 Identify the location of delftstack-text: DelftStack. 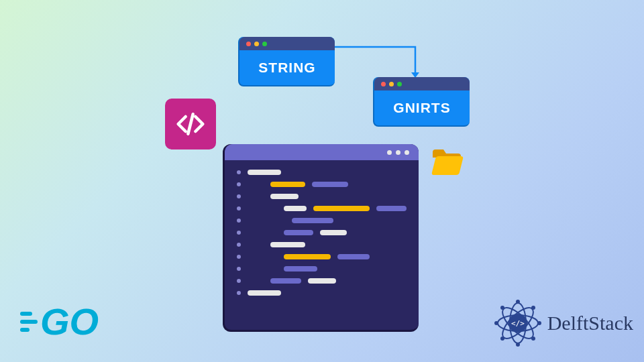
(590, 323).